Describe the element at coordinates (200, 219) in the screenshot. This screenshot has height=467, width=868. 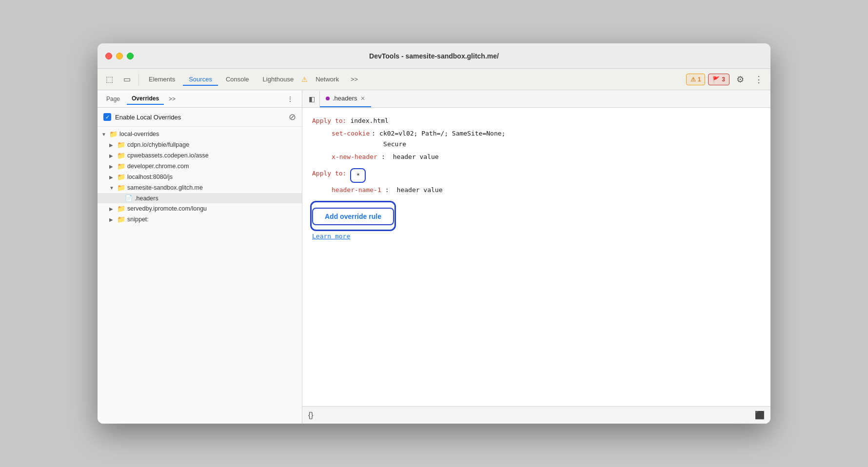
I see `tree-item-snippet: ▶ 📁 snippet:` at that location.